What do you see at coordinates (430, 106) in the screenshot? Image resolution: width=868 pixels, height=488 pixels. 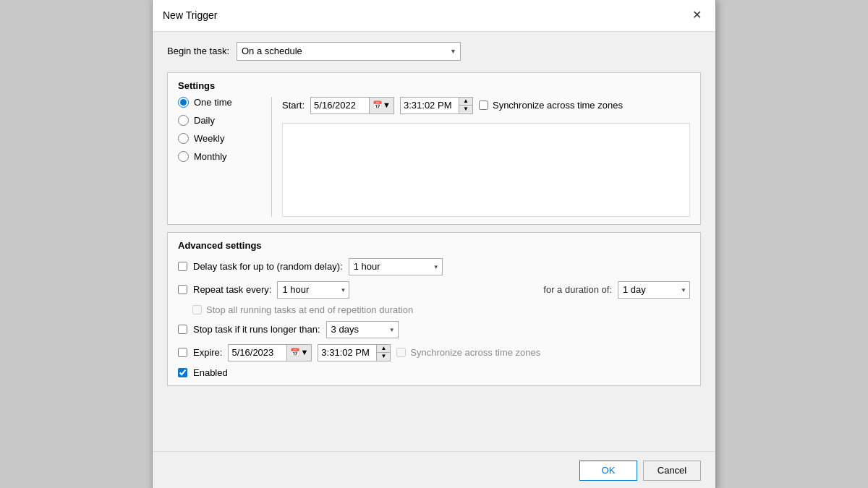 I see `start-time-input` at bounding box center [430, 106].